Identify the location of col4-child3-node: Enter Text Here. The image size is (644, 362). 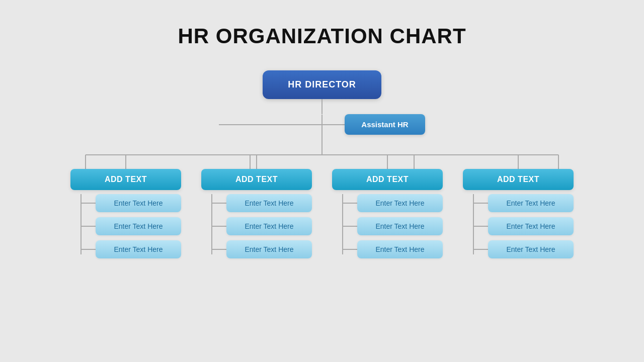
(531, 249).